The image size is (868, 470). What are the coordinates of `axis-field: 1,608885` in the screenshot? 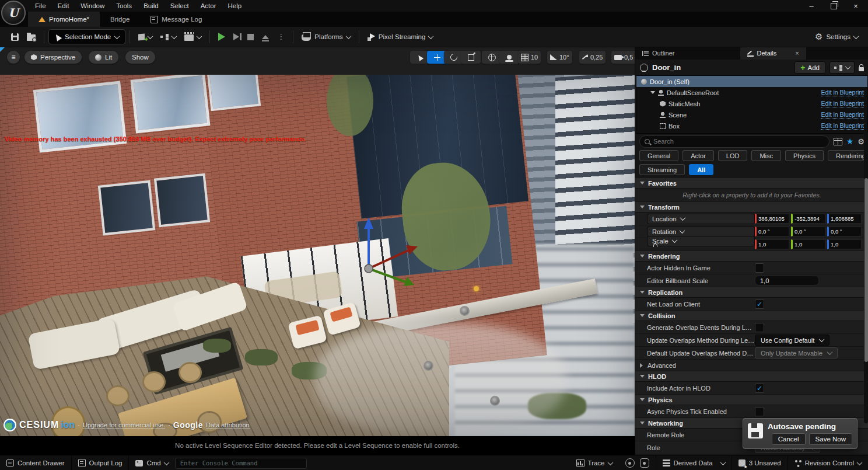 It's located at (845, 218).